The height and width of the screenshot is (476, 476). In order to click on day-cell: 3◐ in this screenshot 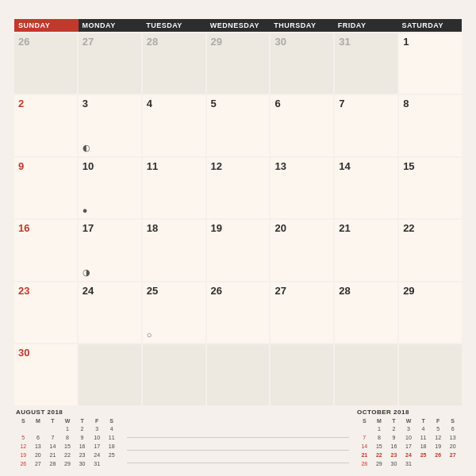, I will do `click(109, 125)`.